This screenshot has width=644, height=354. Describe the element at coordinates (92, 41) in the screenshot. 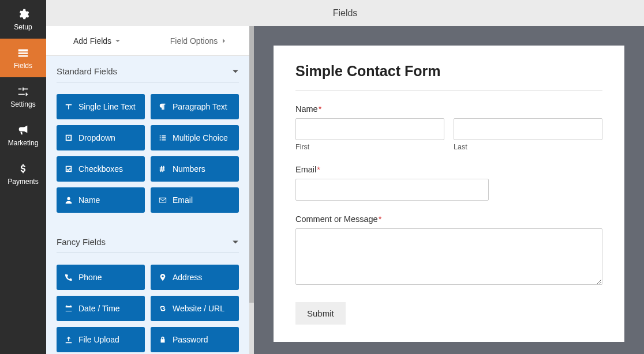

I see `tab-add-fields-label: Add Fields` at that location.